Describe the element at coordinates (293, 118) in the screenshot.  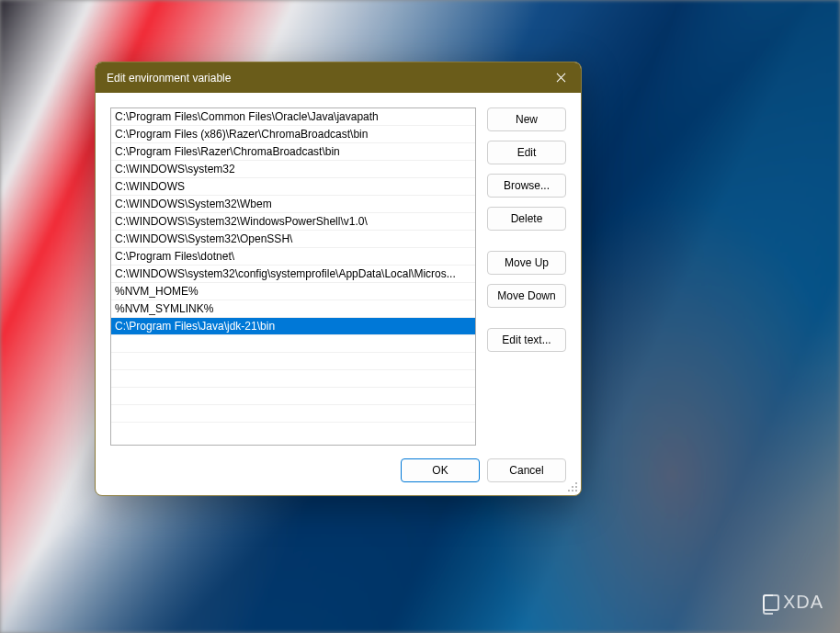
I see `list-item: C:\Program Files\Common Files\Oracle\Jav…` at that location.